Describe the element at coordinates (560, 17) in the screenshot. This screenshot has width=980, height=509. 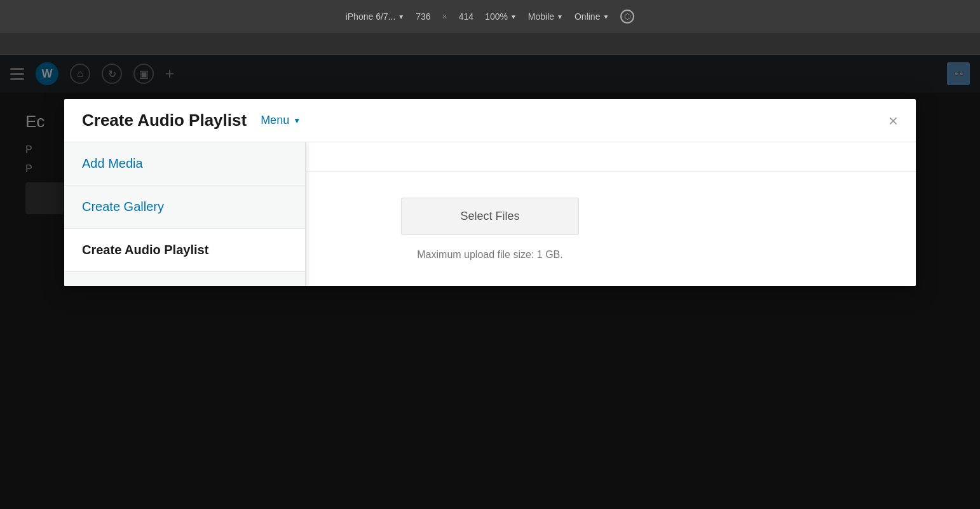
I see `mode-chevron-icon: ▼` at that location.